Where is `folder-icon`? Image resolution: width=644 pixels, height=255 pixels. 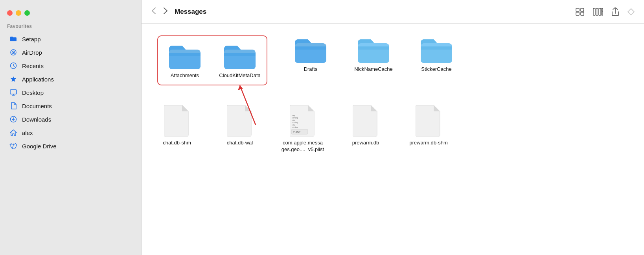
folder-icon is located at coordinates (13, 39).